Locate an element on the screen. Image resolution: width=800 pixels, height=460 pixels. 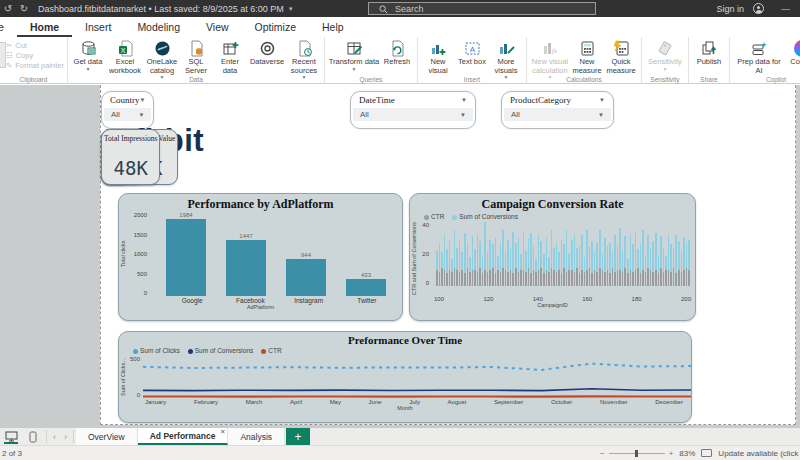
close-icon: ✕ is located at coordinates (222, 432).